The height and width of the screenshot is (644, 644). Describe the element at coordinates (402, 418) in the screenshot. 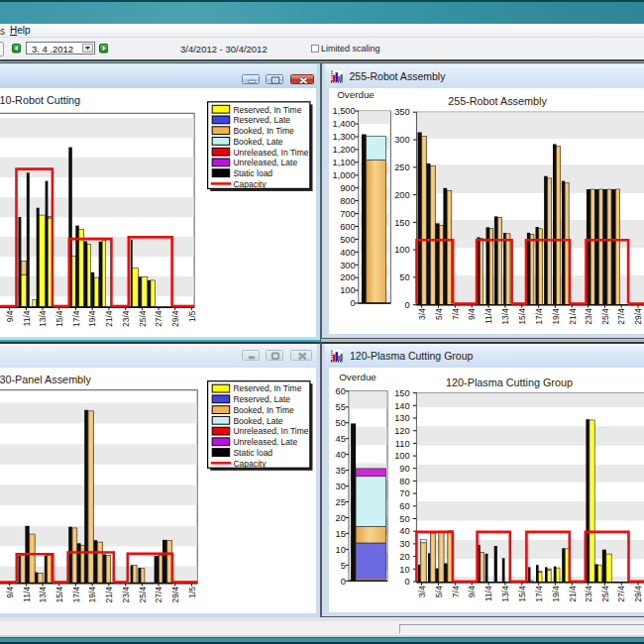

I see `svg-text: 130` at that location.